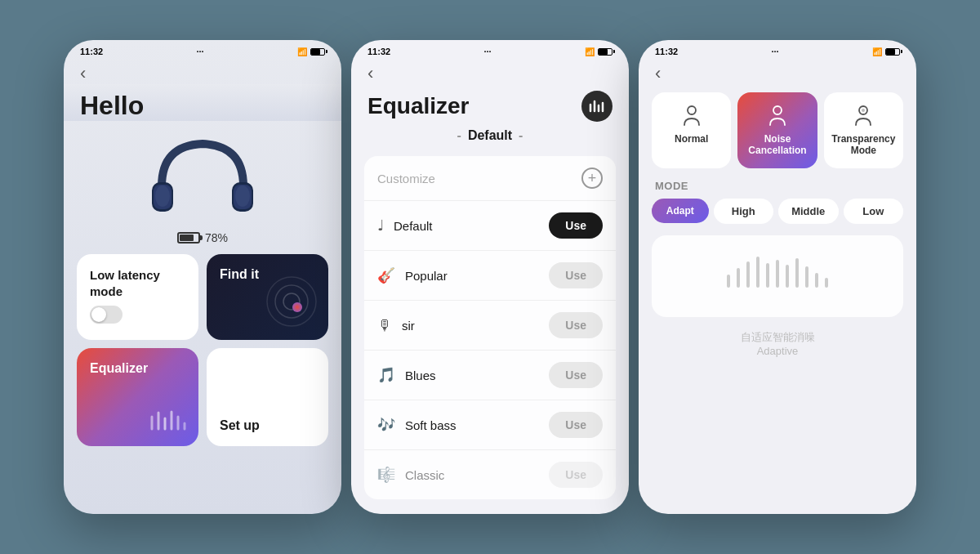 This screenshot has width=980, height=554. What do you see at coordinates (777, 131) in the screenshot?
I see `mode-noise-cancellation: NoiseCancellation` at bounding box center [777, 131].